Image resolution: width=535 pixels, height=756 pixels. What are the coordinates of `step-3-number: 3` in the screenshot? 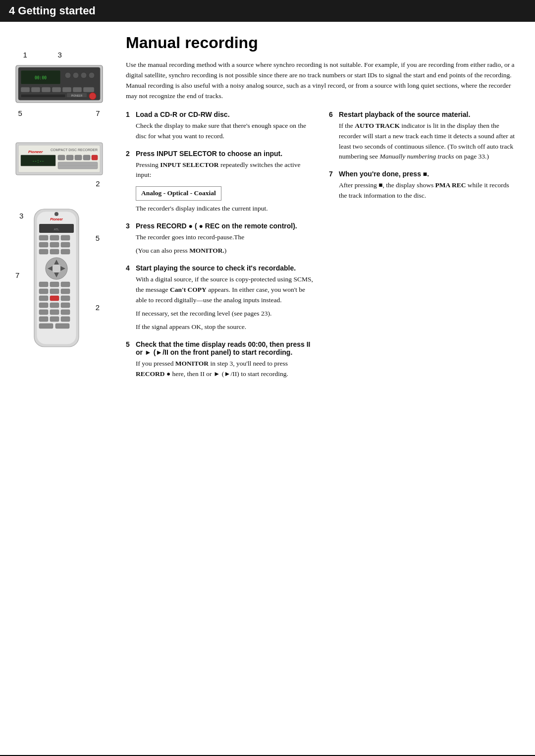 It's located at (129, 226).